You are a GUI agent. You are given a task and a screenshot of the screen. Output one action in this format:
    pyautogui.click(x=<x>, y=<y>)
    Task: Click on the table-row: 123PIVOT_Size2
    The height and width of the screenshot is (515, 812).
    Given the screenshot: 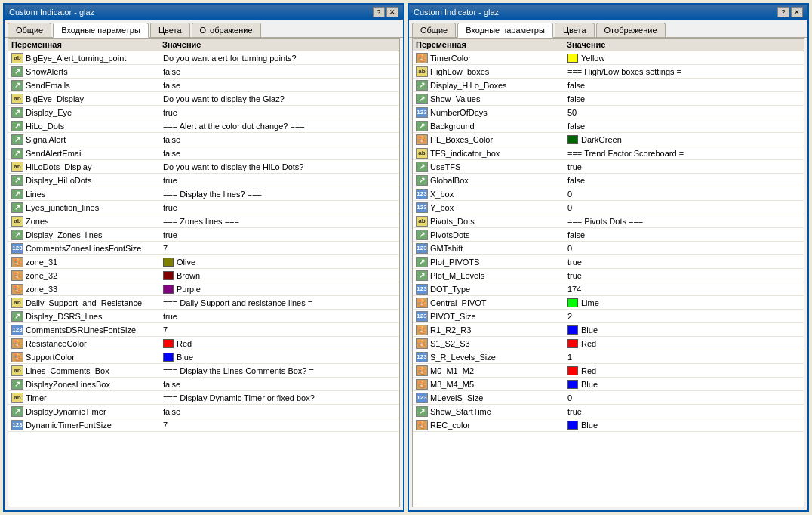 What is the action you would take?
    pyautogui.click(x=608, y=316)
    